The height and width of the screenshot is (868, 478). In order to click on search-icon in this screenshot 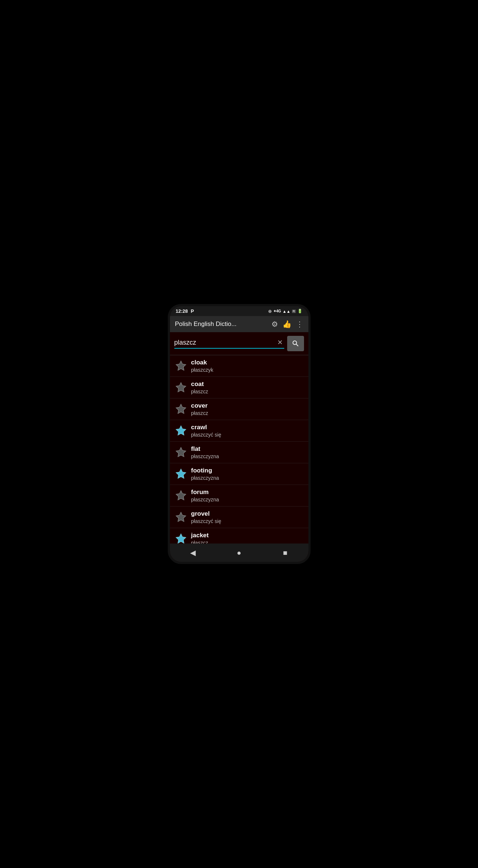, I will do `click(296, 344)`.